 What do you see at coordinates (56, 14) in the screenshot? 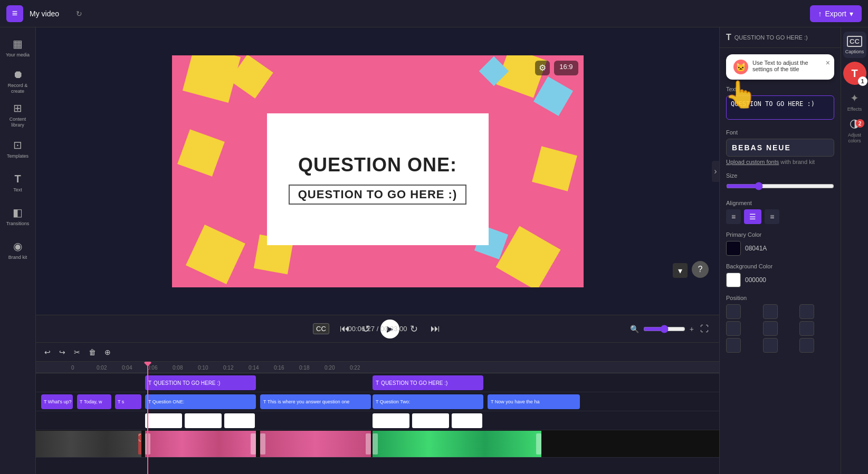
I see `project-title: ↻` at bounding box center [56, 14].